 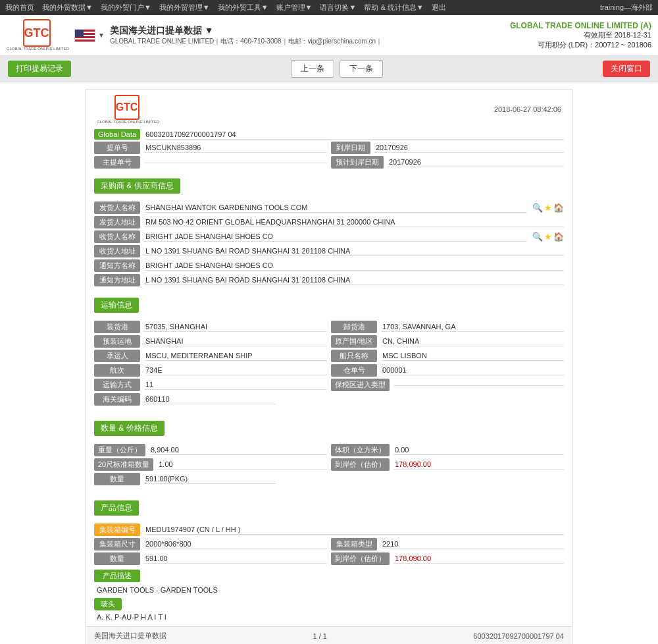 What do you see at coordinates (238, 450) in the screenshot?
I see `weight-value: 8,904.00` at bounding box center [238, 450].